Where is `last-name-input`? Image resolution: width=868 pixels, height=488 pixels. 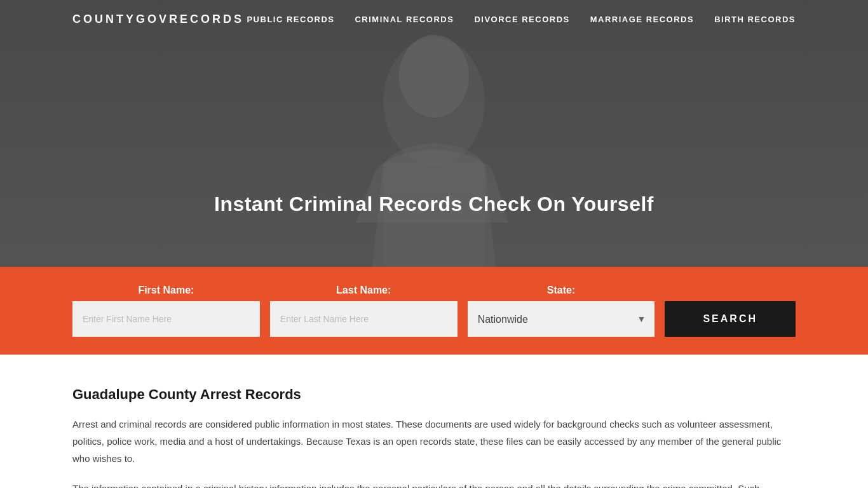 last-name-input is located at coordinates (363, 319).